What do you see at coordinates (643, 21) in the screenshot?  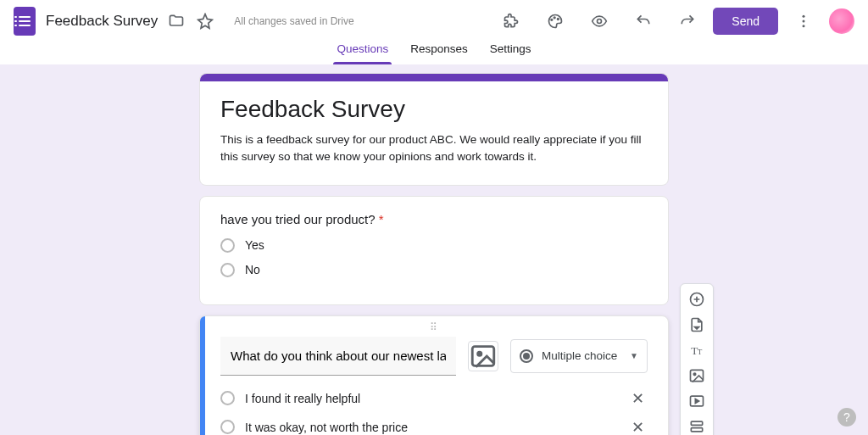 I see `undo-icon` at bounding box center [643, 21].